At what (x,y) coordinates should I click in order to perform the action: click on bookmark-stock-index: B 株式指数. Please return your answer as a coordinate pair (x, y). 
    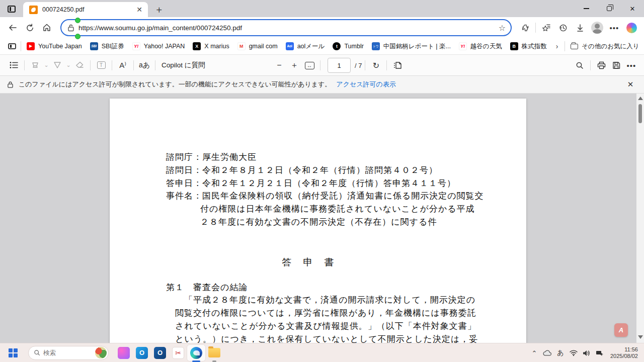
    Looking at the image, I should click on (528, 46).